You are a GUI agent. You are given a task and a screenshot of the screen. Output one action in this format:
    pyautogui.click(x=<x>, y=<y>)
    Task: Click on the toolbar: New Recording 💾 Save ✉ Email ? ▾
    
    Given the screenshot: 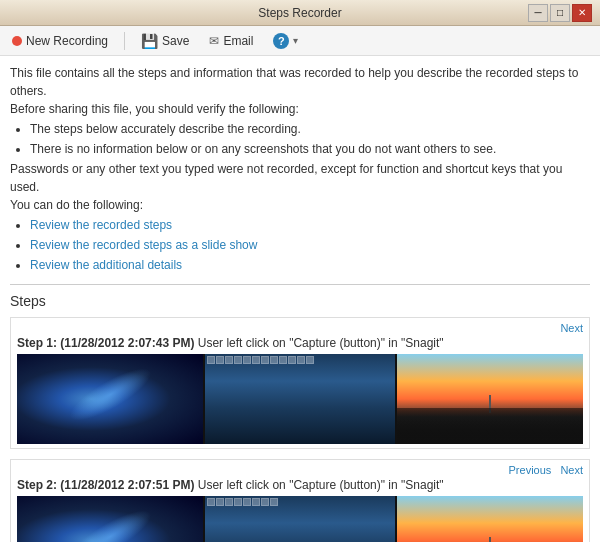 What is the action you would take?
    pyautogui.click(x=300, y=41)
    